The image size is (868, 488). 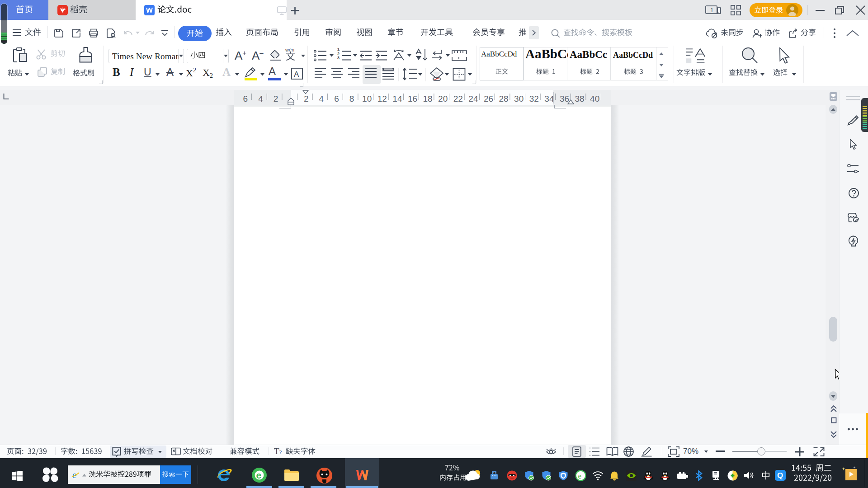 What do you see at coordinates (780, 475) in the screenshot?
I see `svg-text: Q` at bounding box center [780, 475].